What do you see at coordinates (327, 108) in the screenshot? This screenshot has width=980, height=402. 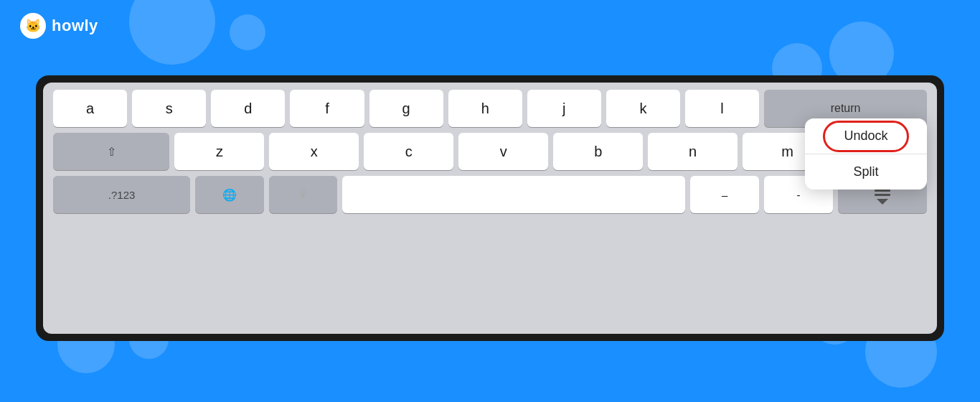 I see `key-f: f` at bounding box center [327, 108].